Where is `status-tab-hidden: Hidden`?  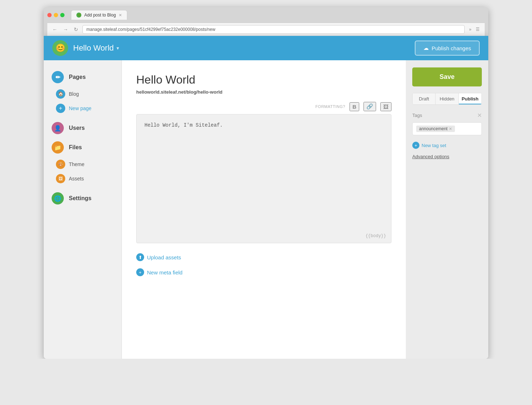
status-tab-hidden: Hidden is located at coordinates (447, 99).